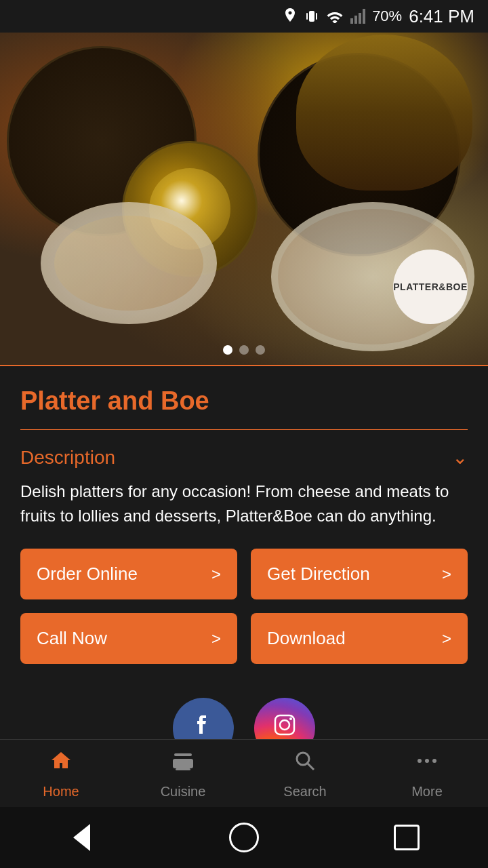 The image size is (488, 868). What do you see at coordinates (460, 457) in the screenshot?
I see `description-chevron-icon: ⌄` at bounding box center [460, 457].